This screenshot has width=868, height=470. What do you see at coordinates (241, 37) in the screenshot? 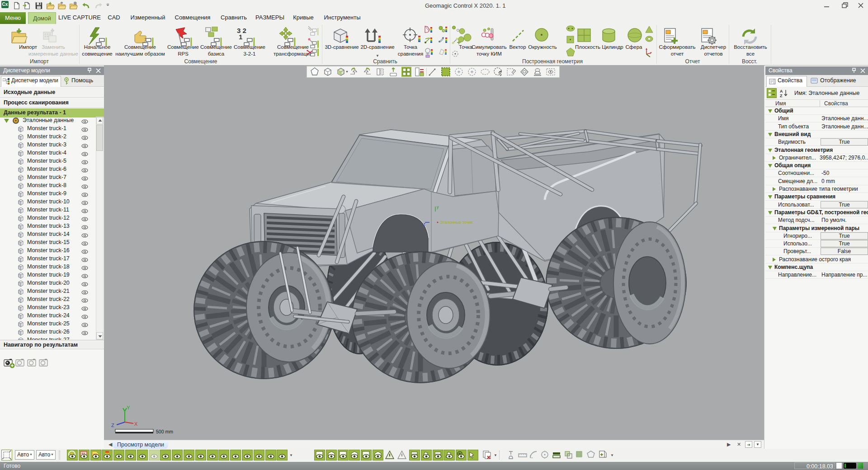
I see `svg-text: 1` at bounding box center [241, 37].